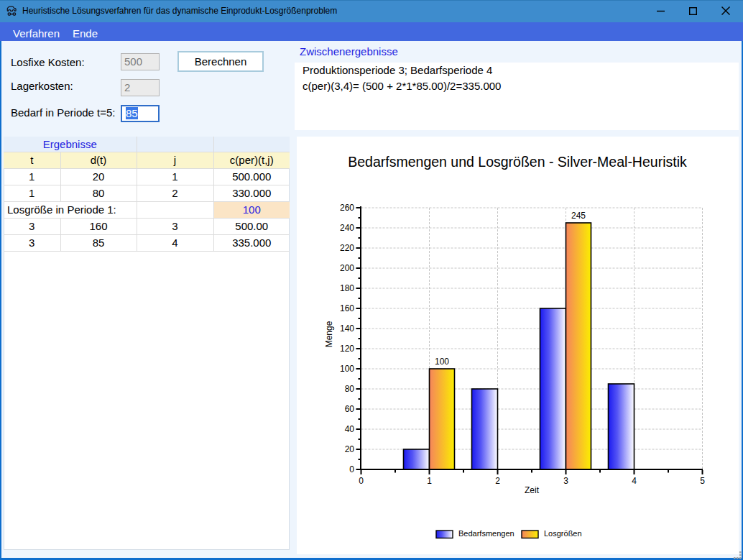 Image resolution: width=743 pixels, height=560 pixels. Describe the element at coordinates (350, 409) in the screenshot. I see `svg-text: 60` at that location.